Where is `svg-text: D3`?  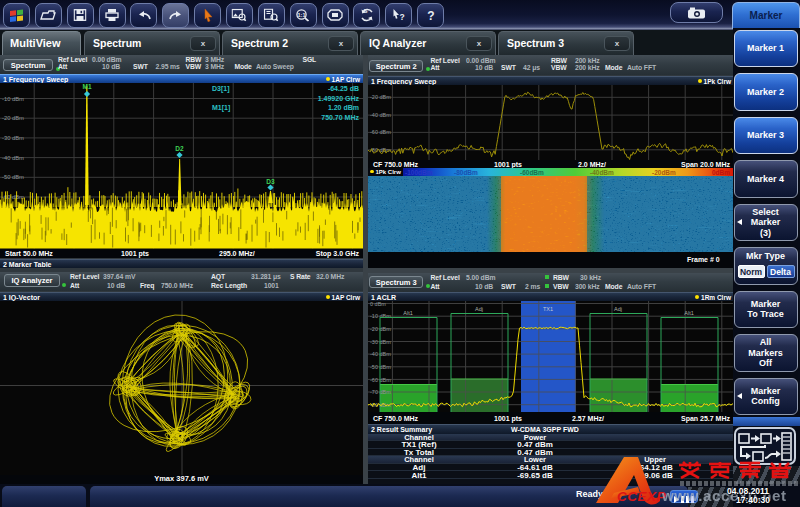
svg-text: D3 is located at coordinates (270, 182).